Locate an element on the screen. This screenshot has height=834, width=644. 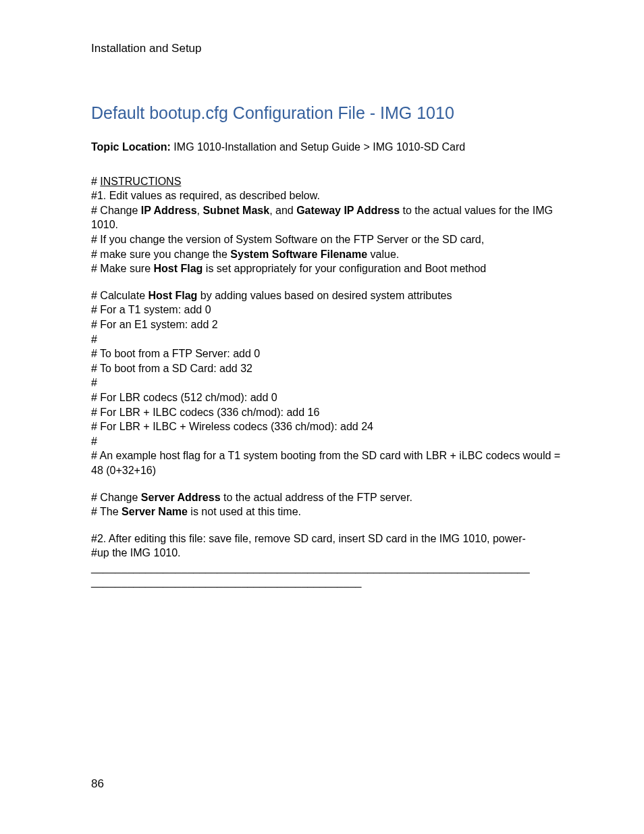
body-line: # For LBR codecs (512 ch/mod): add 0 is located at coordinates (328, 398).